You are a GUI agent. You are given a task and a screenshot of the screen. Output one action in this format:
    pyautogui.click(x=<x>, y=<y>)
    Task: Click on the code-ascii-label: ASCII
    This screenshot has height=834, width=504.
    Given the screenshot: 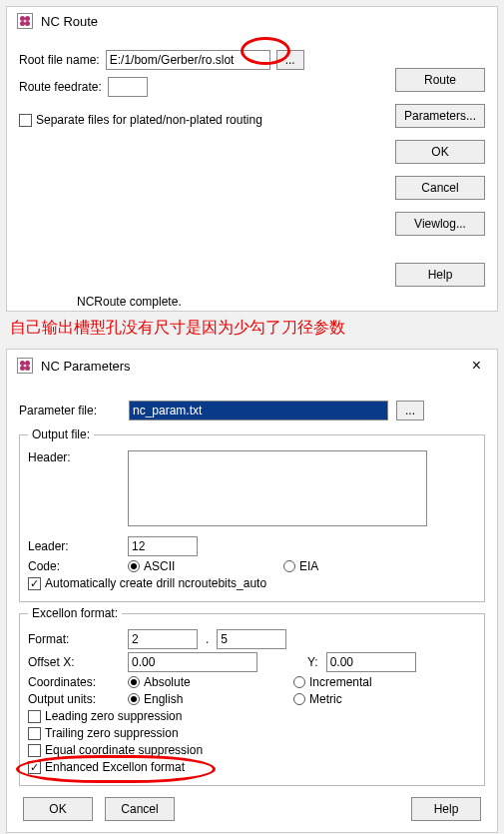 What is the action you would take?
    pyautogui.click(x=214, y=566)
    